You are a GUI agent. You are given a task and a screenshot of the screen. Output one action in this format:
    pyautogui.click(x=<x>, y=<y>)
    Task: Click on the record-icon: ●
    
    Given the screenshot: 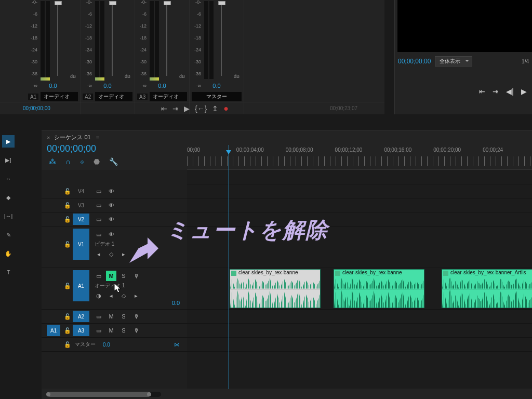 What is the action you would take?
    pyautogui.click(x=226, y=109)
    